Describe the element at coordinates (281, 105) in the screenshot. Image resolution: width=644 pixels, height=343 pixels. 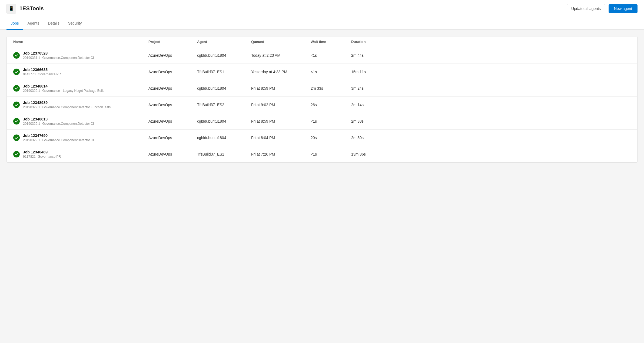
I see `job-queued: Fri at 9:02 PM` at that location.